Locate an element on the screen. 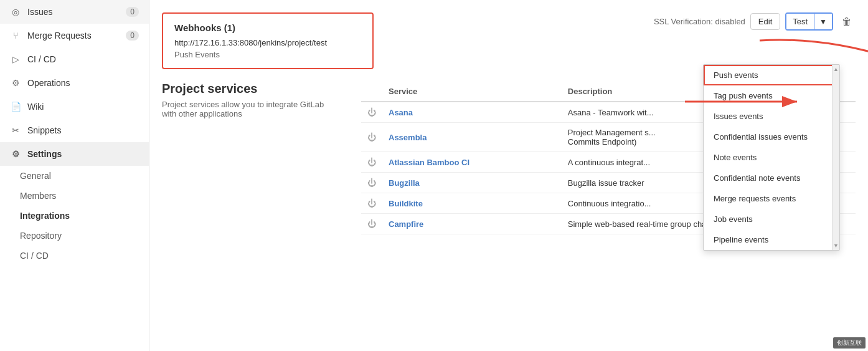  sidebar-item-cicd: ▷ CI / CD is located at coordinates (75, 59).